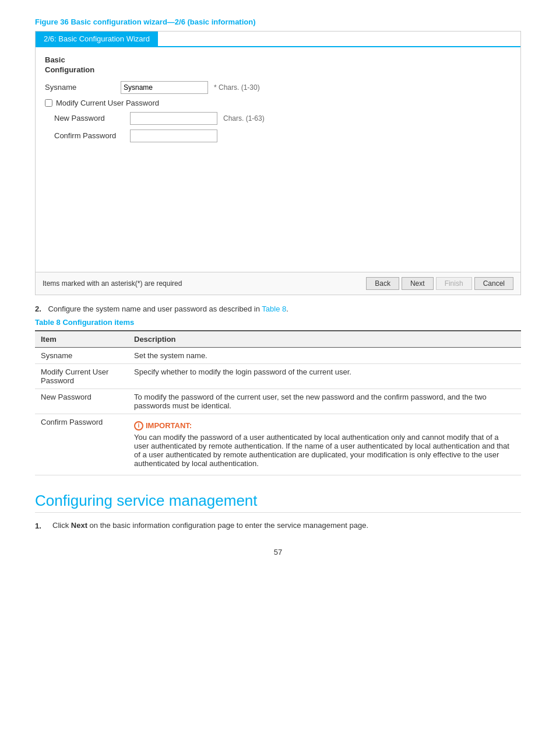 This screenshot has width=556, height=756. I want to click on page-number: 57, so click(278, 552).